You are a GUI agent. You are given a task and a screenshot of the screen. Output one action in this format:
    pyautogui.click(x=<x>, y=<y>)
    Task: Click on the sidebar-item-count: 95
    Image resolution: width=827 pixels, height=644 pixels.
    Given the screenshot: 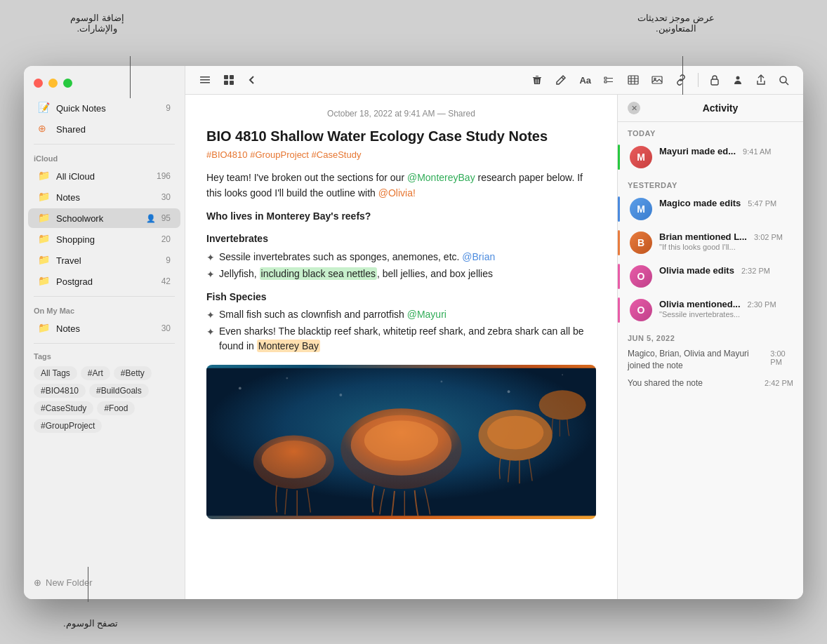 What is the action you would take?
    pyautogui.click(x=166, y=218)
    